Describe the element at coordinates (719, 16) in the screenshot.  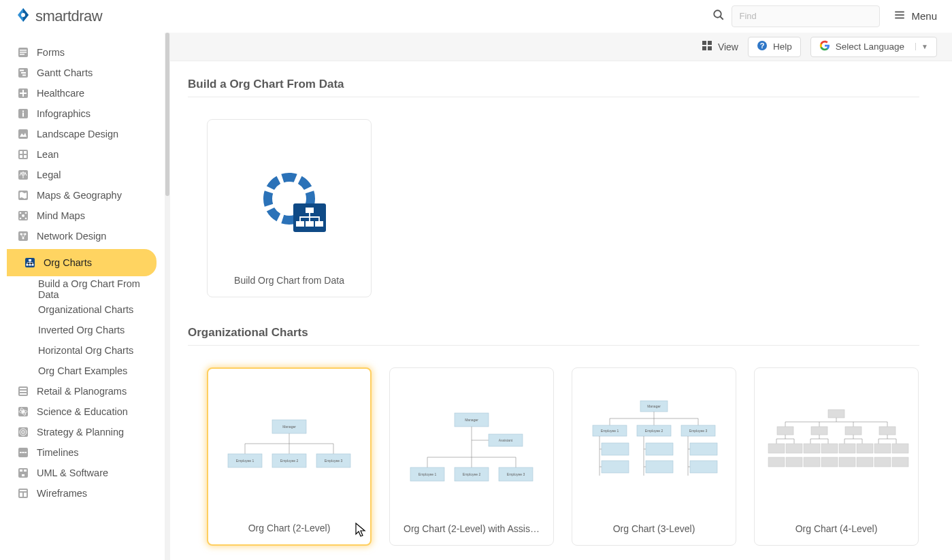
I see `search-icon` at that location.